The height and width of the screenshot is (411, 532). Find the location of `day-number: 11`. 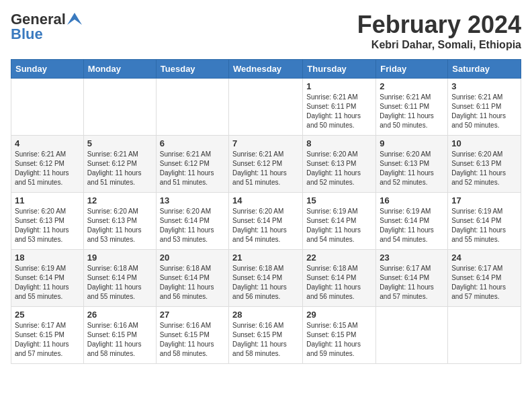

day-number: 11 is located at coordinates (47, 200).